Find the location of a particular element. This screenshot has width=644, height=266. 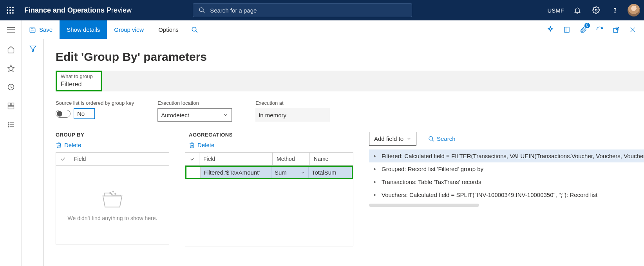

office-button is located at coordinates (567, 30).